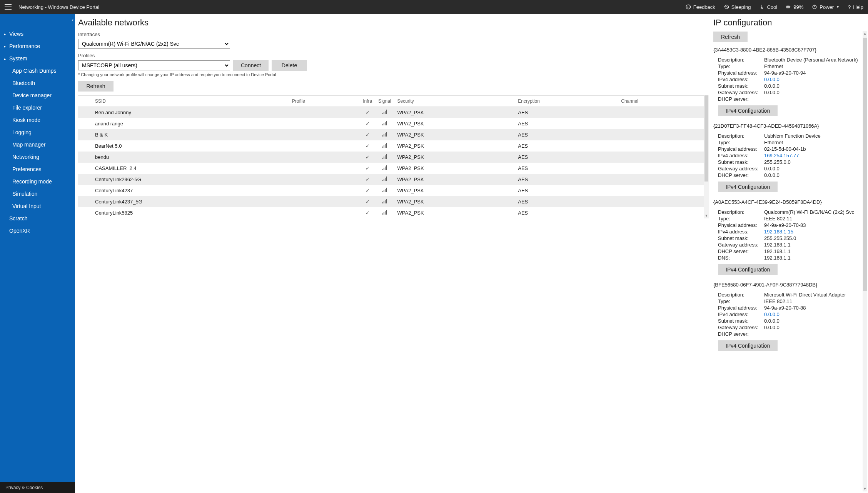 The height and width of the screenshot is (493, 868). Describe the element at coordinates (391, 202) in the screenshot. I see `table-row: CenturyLink4237_5G✓WPA2_PSKAES` at that location.